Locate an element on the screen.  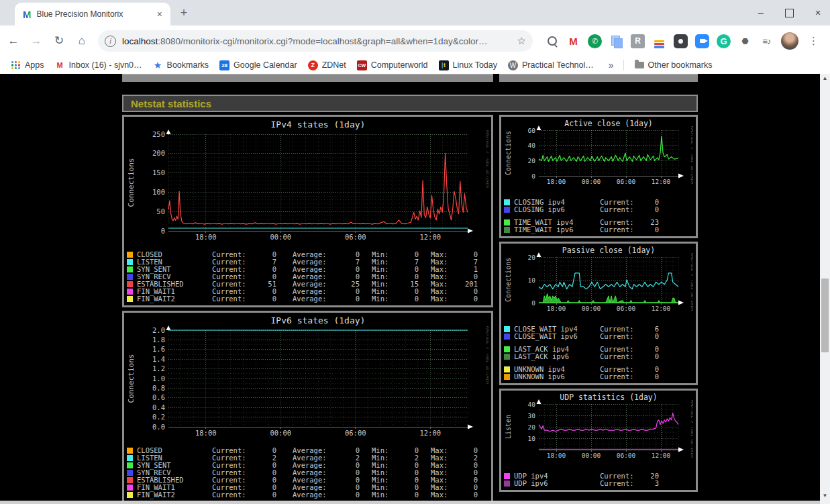
grammarly-icon: G is located at coordinates (723, 42).